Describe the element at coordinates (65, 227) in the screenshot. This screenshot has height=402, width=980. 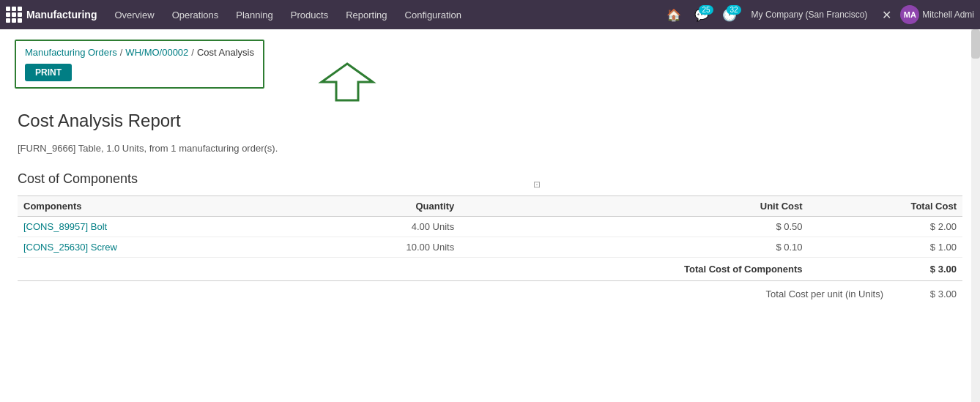
I see `component-link-1: [CONS_89957] Bolt` at that location.